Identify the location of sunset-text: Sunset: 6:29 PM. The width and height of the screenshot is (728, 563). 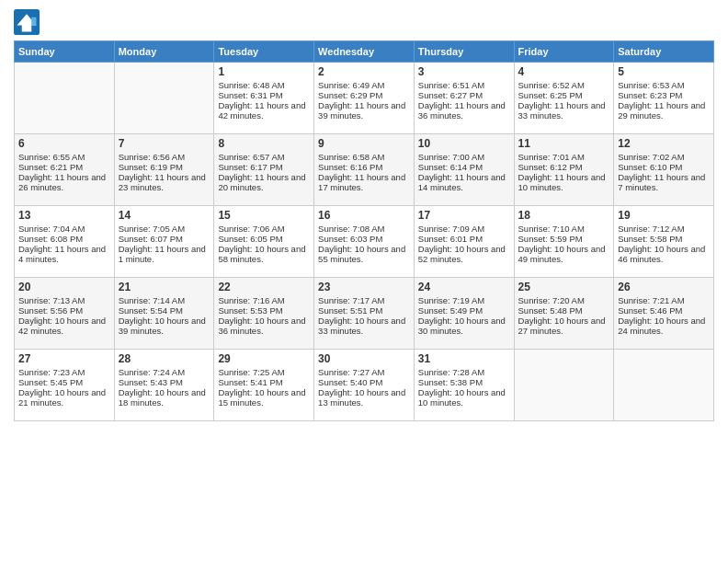
(364, 96).